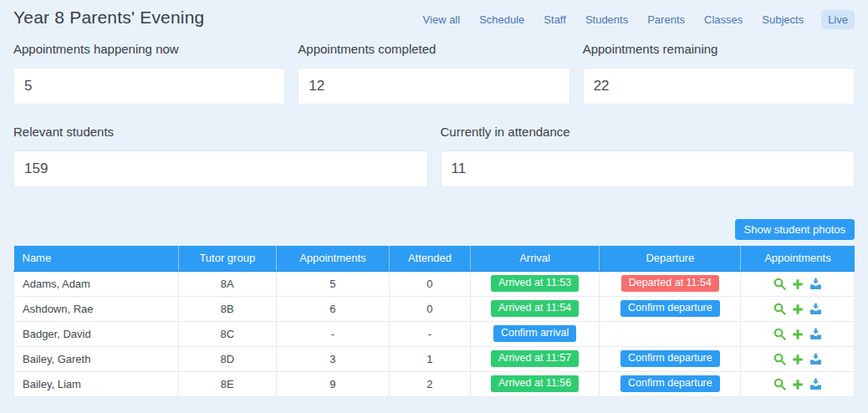 This screenshot has width=868, height=413. What do you see at coordinates (97, 308) in the screenshot?
I see `student-name: Ashdown, Rae` at bounding box center [97, 308].